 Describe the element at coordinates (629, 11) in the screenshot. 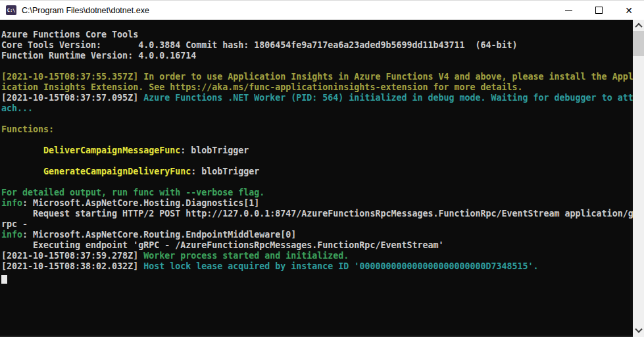

I see `close-icon: ✕` at that location.